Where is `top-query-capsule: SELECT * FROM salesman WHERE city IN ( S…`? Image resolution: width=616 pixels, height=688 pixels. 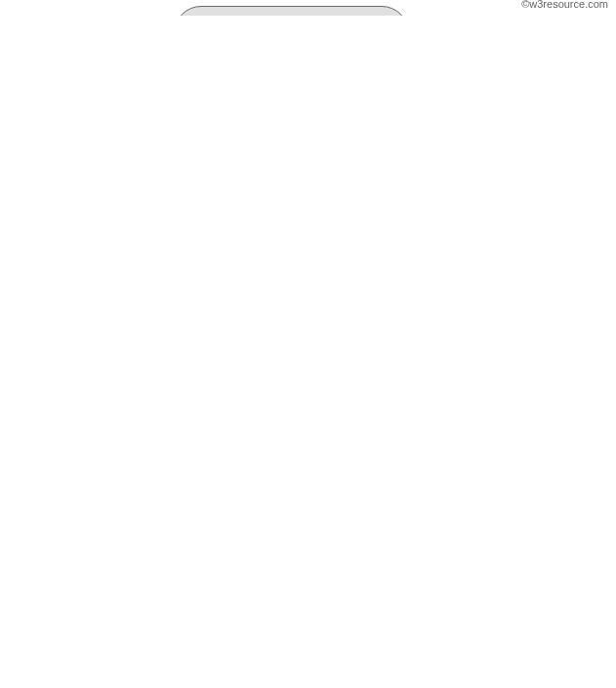 top-query-capsule: SELECT * FROM salesman WHERE city IN ( S… is located at coordinates (291, 11).